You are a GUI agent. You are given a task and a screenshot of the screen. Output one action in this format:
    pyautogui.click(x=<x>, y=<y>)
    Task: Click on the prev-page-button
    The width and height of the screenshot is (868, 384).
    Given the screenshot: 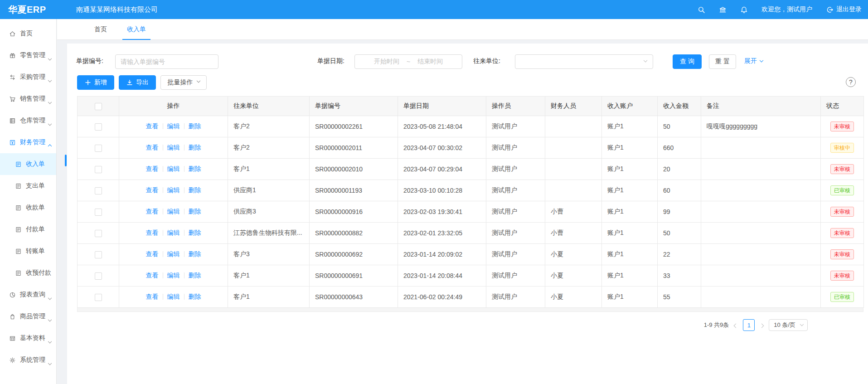 What is the action you would take?
    pyautogui.click(x=736, y=326)
    